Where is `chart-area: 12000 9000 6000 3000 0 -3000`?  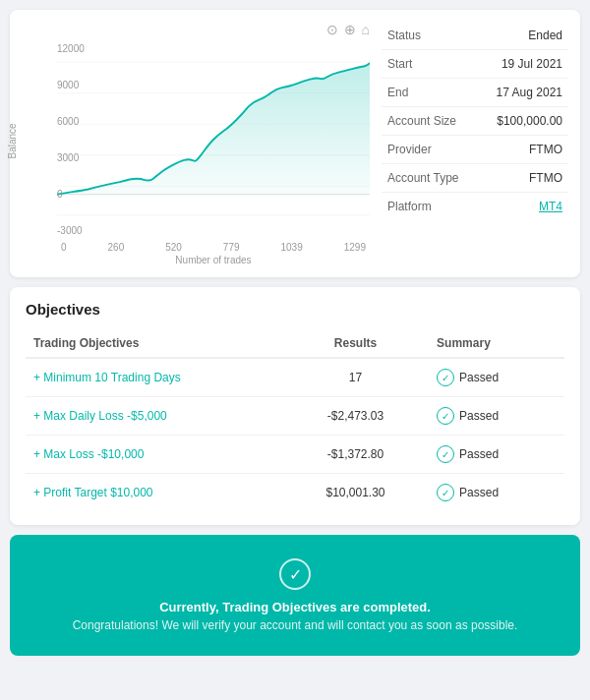 chart-area: 12000 9000 6000 3000 0 -3000 is located at coordinates (213, 140).